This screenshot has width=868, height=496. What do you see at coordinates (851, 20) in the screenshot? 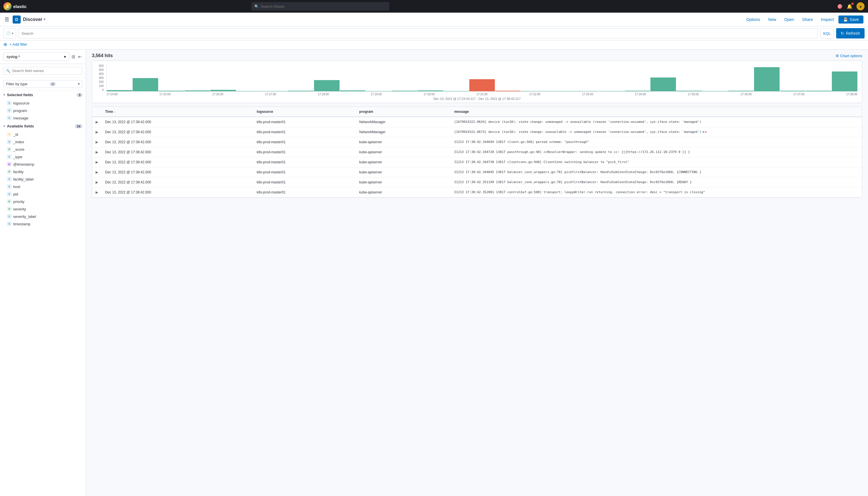
I see `save-button: 💾 Save` at bounding box center [851, 20].